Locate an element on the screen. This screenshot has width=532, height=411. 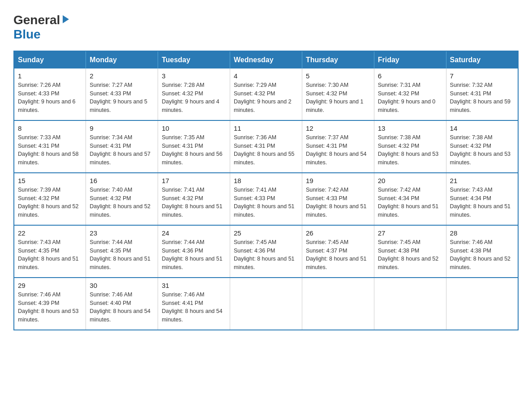
calendar-day-cell: 6Sunrise: 7:31 AMSunset: 4:32 PMDaylight… is located at coordinates (410, 94).